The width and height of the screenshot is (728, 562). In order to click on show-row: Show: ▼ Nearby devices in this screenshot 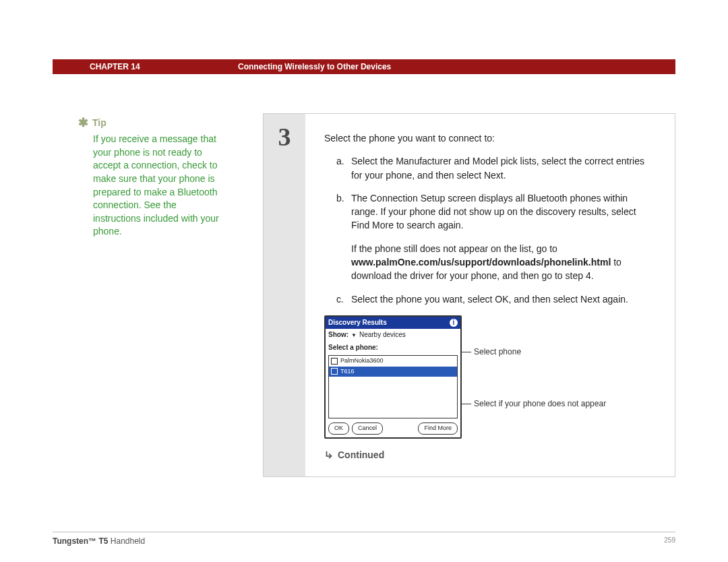, I will do `click(393, 336)`.